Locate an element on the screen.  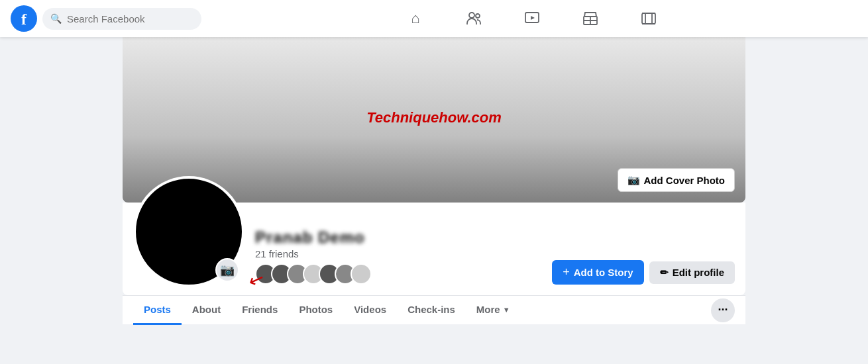
marketplace-nav-button is located at coordinates (590, 19).